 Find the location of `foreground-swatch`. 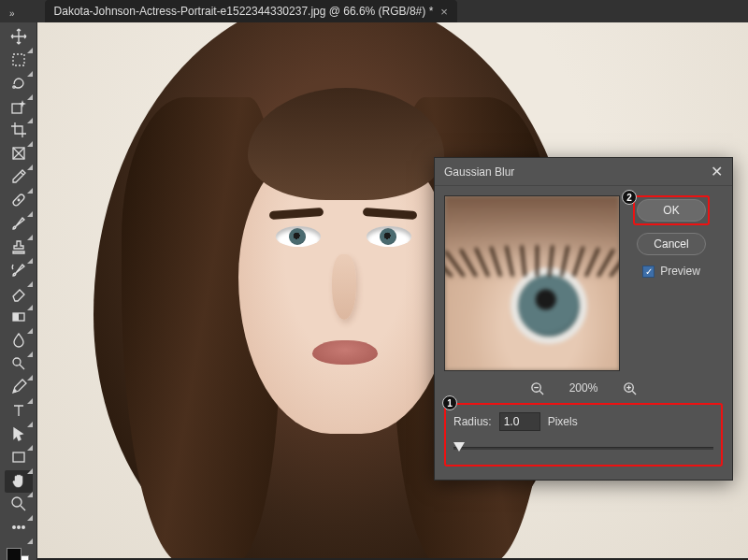

foreground-swatch is located at coordinates (14, 553).